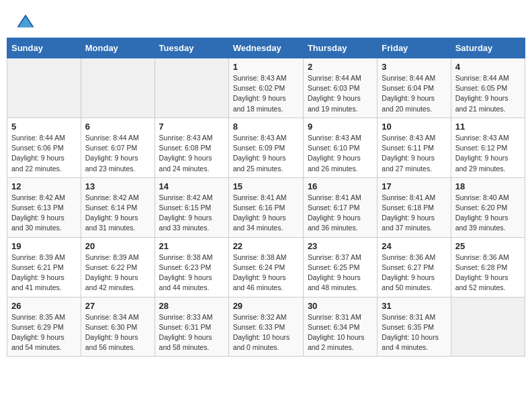 Image resolution: width=532 pixels, height=411 pixels. I want to click on day-number: 25, so click(488, 246).